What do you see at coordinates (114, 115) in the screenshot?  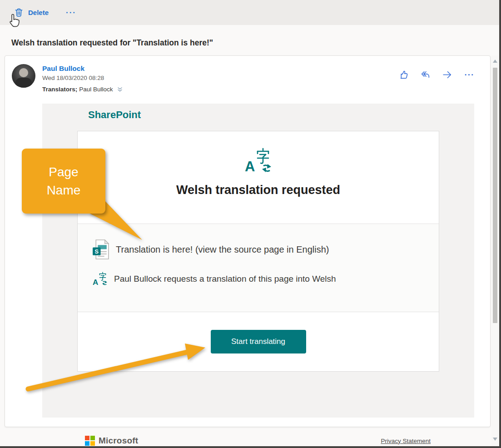 I see `sharepoint-brand: SharePoint` at bounding box center [114, 115].